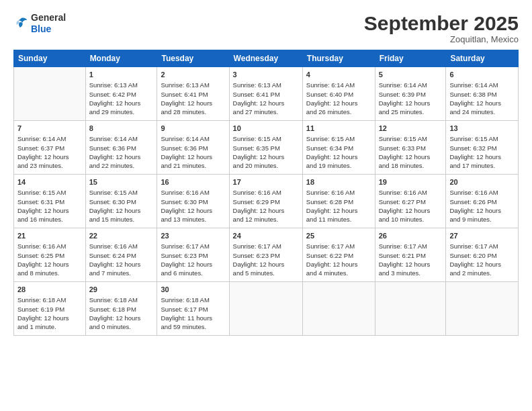  What do you see at coordinates (482, 129) in the screenshot?
I see `day-number: 13` at bounding box center [482, 129].